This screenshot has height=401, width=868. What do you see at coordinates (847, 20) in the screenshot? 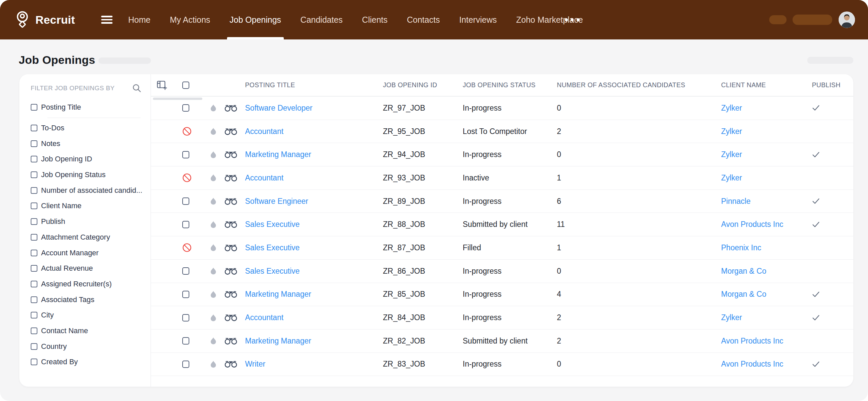
I see `user-avatar` at bounding box center [847, 20].